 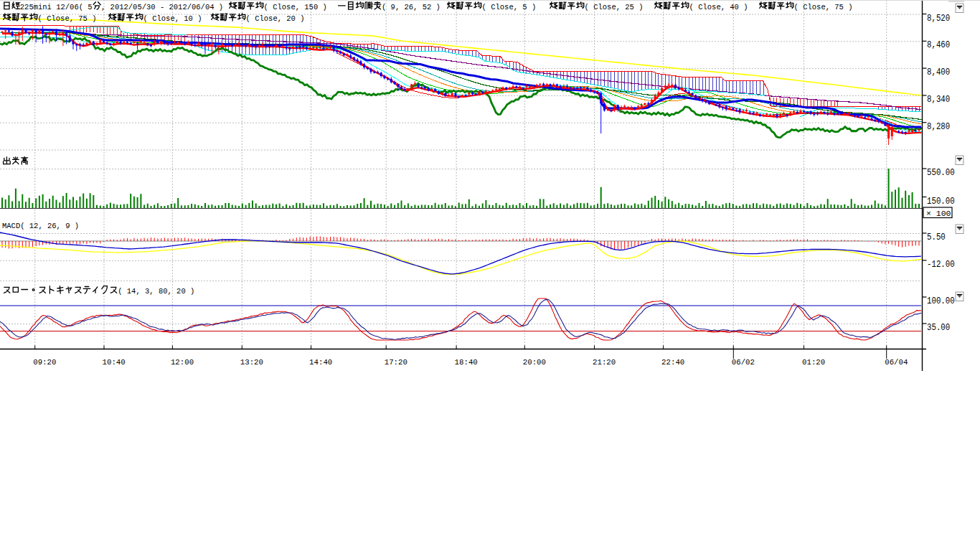 I want to click on svg-text: 13:20, so click(x=252, y=362).